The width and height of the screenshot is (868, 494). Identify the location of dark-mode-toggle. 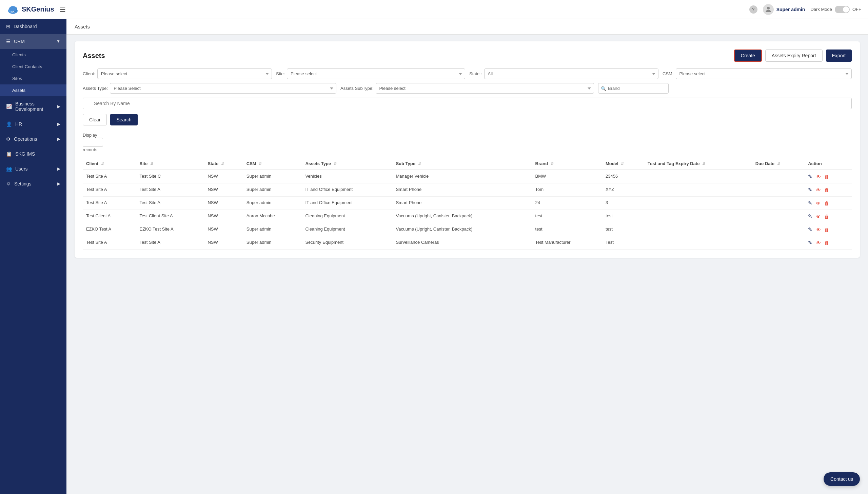
(842, 10).